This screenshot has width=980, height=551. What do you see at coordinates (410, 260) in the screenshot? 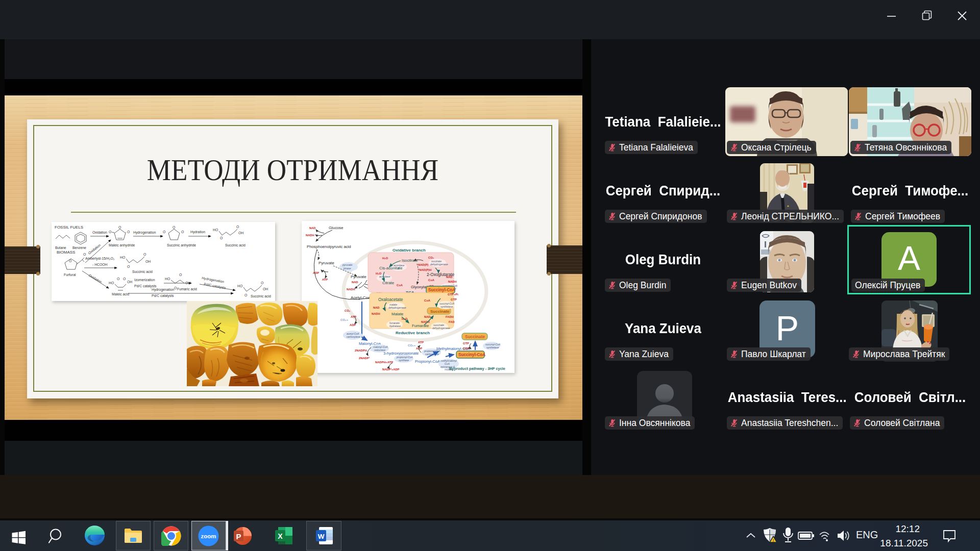
I see `svg-text: Isocitrate` at bounding box center [410, 260].